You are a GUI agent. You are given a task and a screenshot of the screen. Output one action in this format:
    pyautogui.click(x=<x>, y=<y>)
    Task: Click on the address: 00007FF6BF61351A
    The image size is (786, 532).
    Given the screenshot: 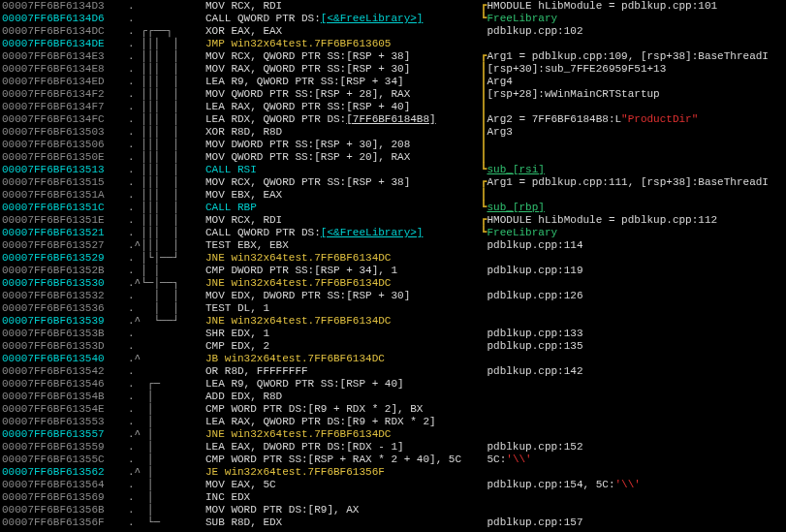 What is the action you would take?
    pyautogui.click(x=57, y=196)
    